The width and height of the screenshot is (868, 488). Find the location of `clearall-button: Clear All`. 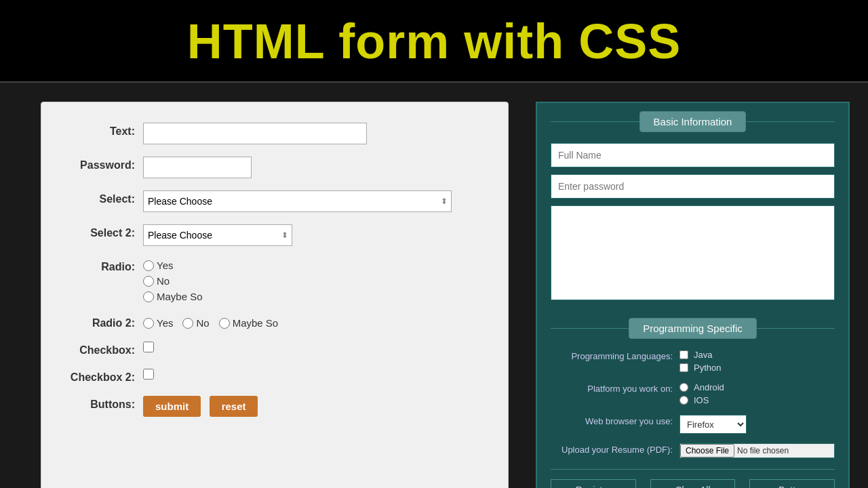

clearall-button: Clear All is located at coordinates (693, 484).